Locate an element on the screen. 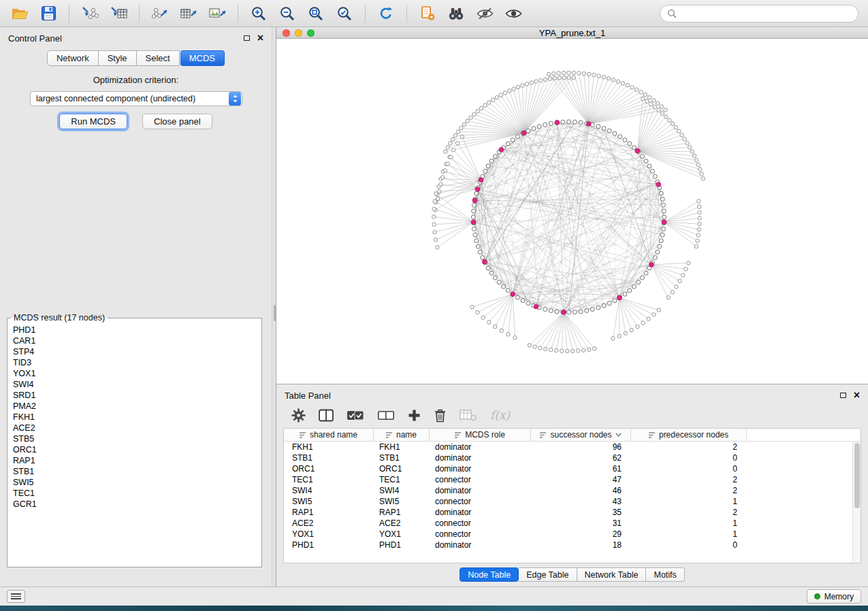  close-panel-icon: × is located at coordinates (260, 38).